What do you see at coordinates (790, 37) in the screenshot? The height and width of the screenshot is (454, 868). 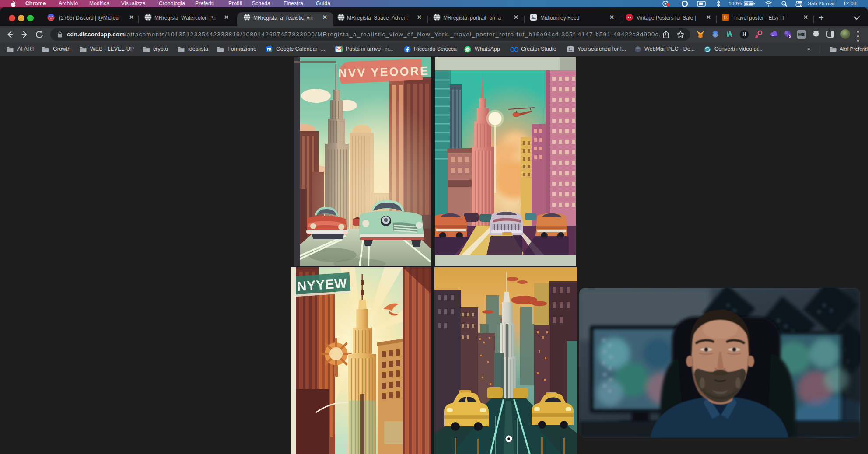 I see `svg-text: 5` at bounding box center [790, 37].